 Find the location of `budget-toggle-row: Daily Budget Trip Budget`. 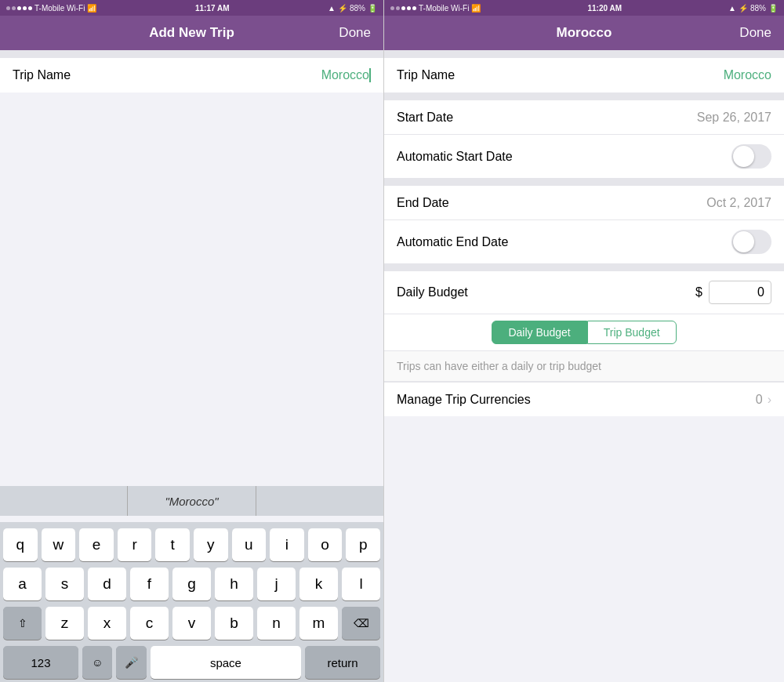

budget-toggle-row: Daily Budget Trip Budget is located at coordinates (584, 332).